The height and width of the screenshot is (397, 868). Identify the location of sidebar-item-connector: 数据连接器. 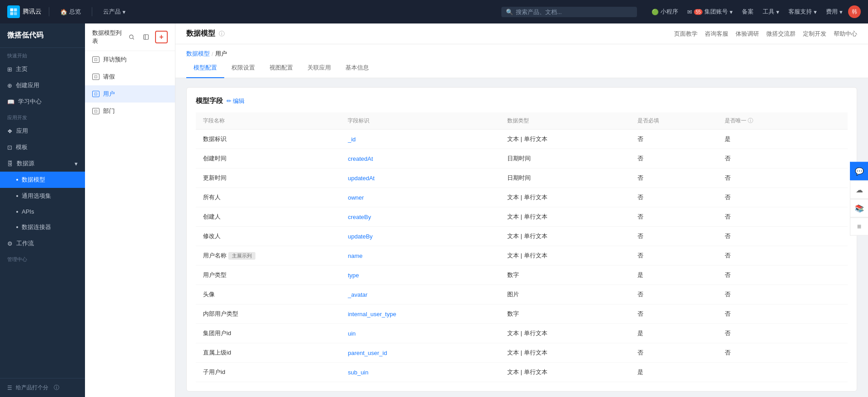
(42, 227).